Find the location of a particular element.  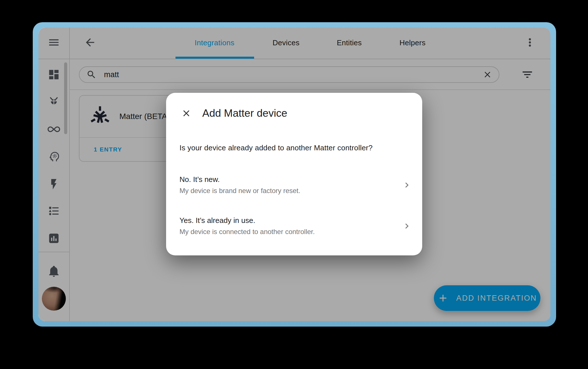

option-description: My device is connected to another contro… is located at coordinates (247, 232).